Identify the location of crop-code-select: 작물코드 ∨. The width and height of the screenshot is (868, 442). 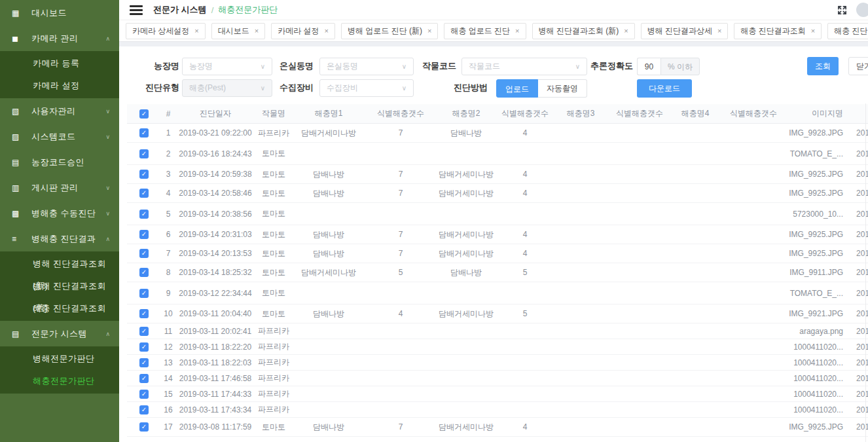
(524, 67).